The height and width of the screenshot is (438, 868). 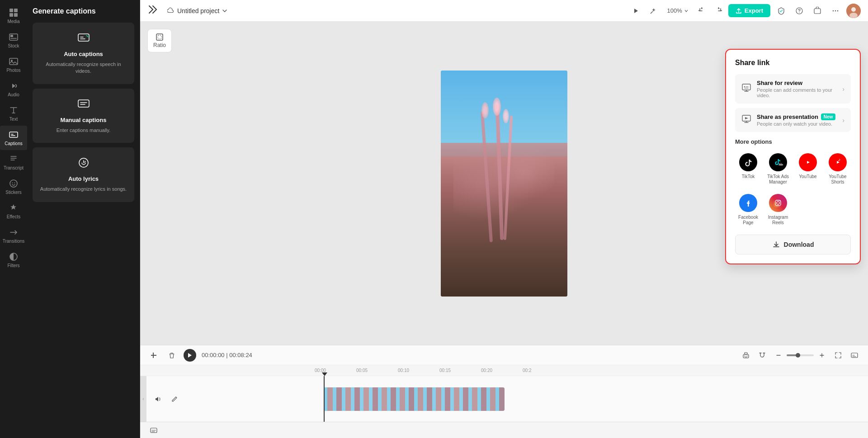 What do you see at coordinates (14, 211) in the screenshot?
I see `sidebar-item-effects: Effects` at bounding box center [14, 211].